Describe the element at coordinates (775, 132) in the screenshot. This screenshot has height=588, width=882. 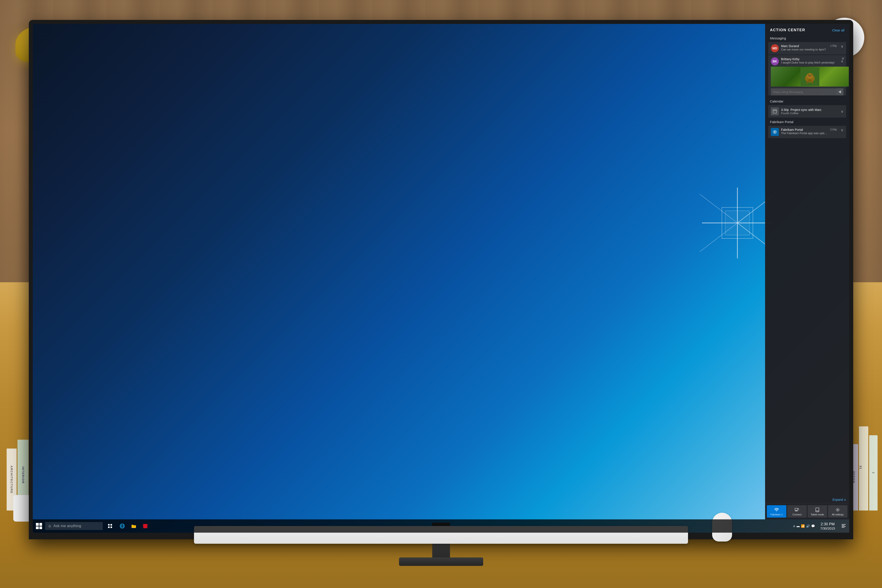
I see `fabrikam-avatar` at that location.